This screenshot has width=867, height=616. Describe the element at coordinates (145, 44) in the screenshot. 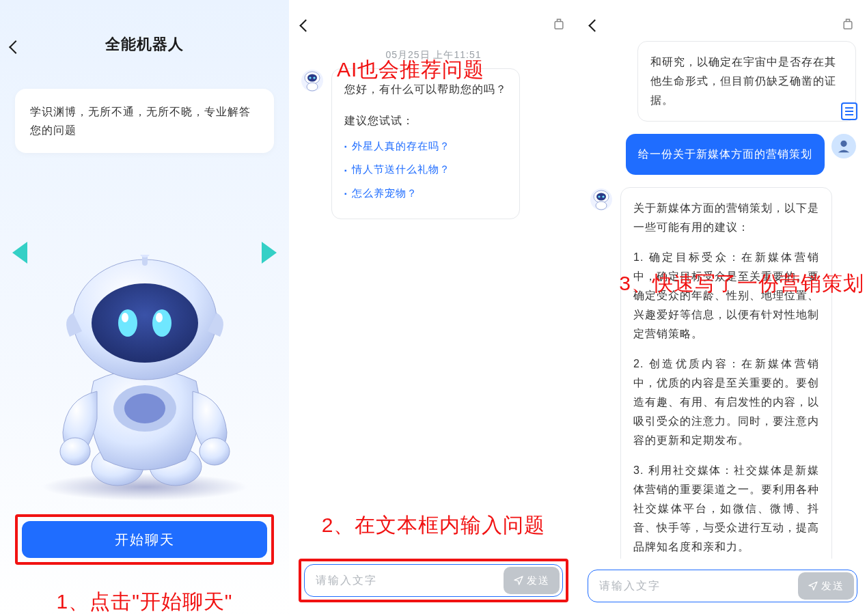

I see `page-title: 全能机器人` at that location.